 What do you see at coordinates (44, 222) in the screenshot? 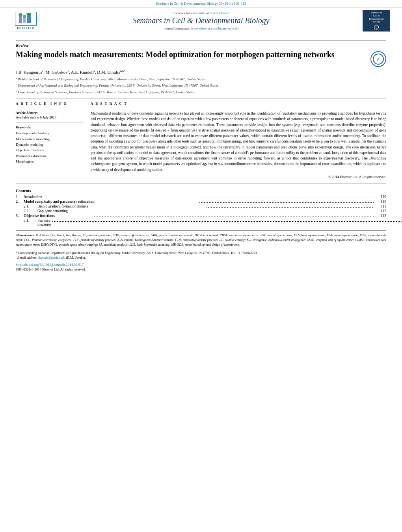
I see `toc-label-31: Pairwise measures` at bounding box center [44, 222].